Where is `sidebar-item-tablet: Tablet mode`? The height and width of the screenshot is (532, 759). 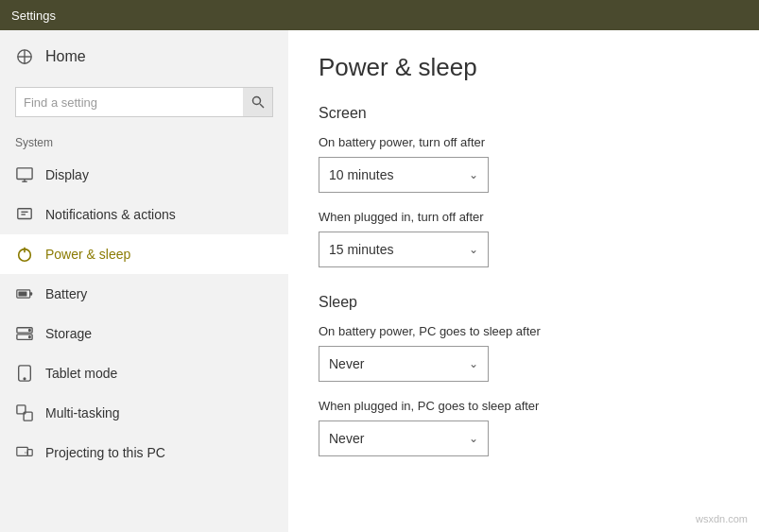 sidebar-item-tablet: Tablet mode is located at coordinates (144, 373).